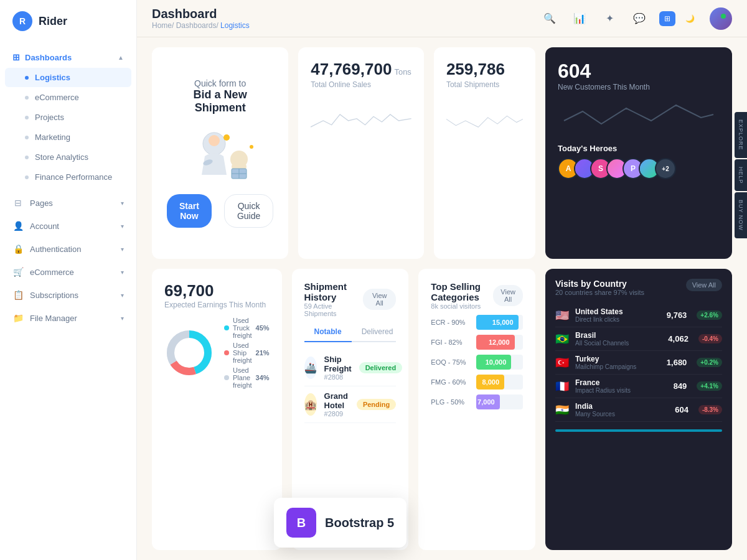  I want to click on sidebar-item-ecommerce: eCommerce, so click(68, 97).